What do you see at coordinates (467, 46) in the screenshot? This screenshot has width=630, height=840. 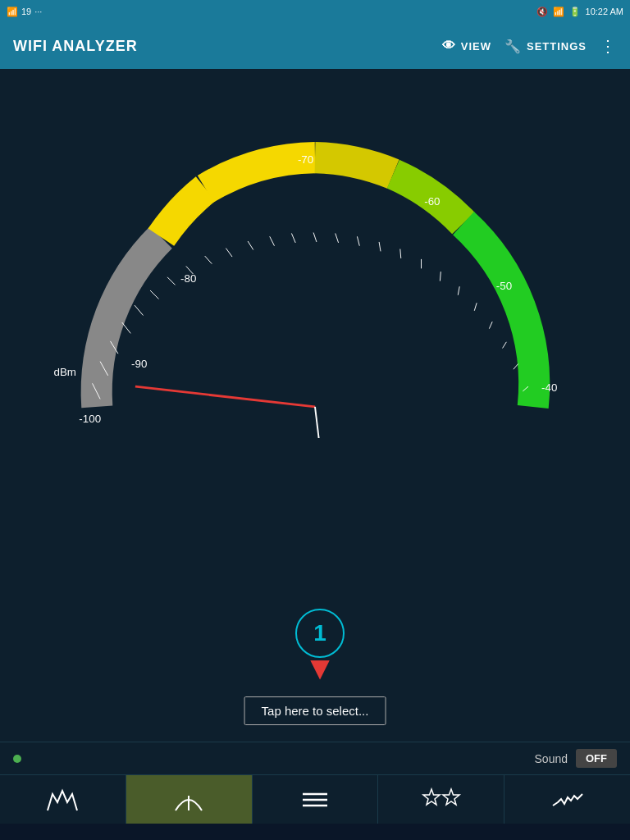 I see `view-button: 👁 VIEW` at bounding box center [467, 46].